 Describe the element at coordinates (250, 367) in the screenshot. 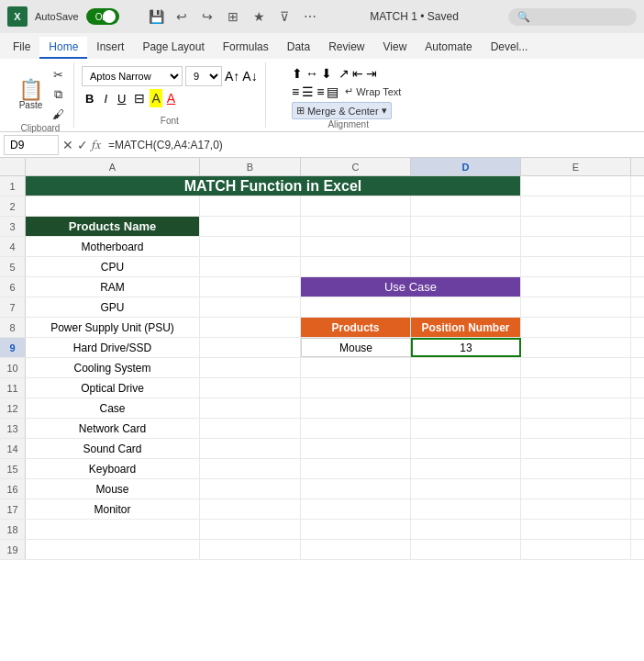

I see `cell-b10` at that location.